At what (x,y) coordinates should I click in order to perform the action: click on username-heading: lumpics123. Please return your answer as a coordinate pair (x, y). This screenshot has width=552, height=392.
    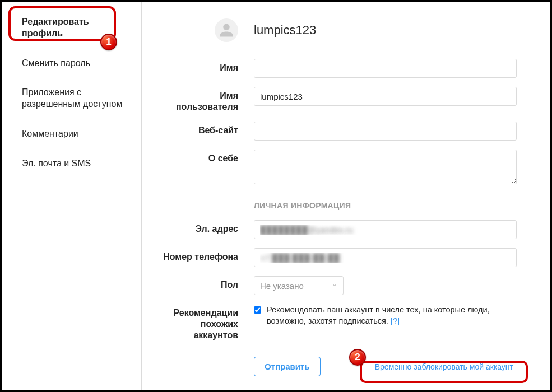
    Looking at the image, I should click on (285, 30).